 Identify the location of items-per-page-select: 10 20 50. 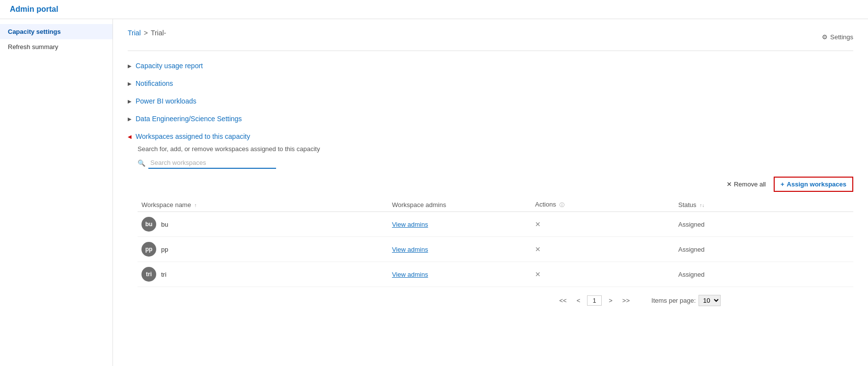
(709, 300).